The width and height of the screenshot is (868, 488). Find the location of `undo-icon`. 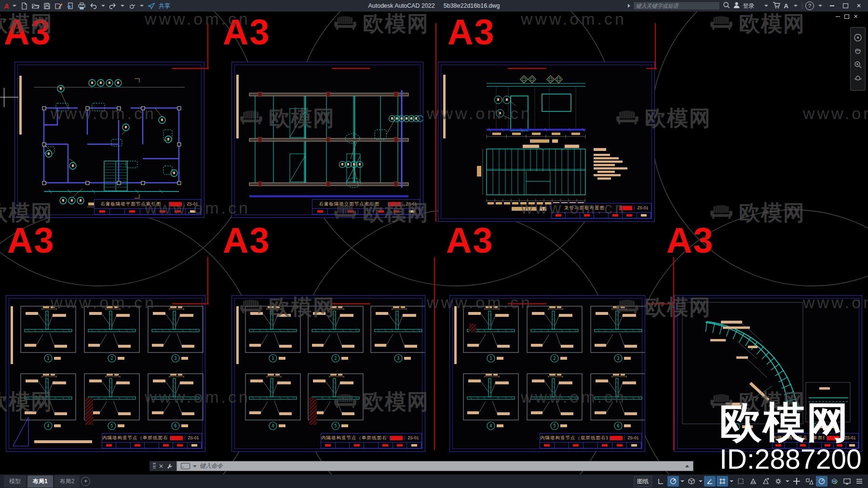

undo-icon is located at coordinates (94, 6).